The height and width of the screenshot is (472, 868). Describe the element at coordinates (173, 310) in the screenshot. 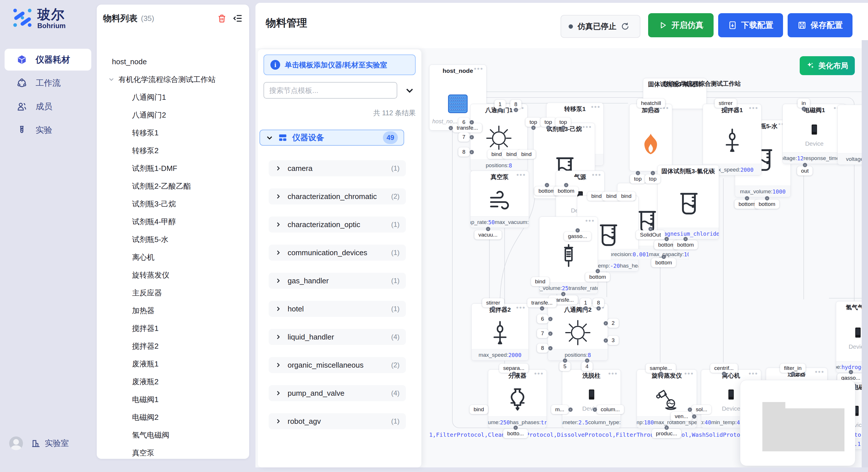

I see `tree-row: 加热器` at that location.